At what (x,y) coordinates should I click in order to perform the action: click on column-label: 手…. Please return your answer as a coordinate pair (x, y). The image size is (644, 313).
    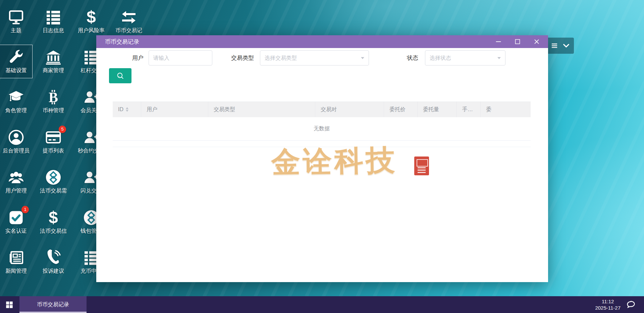
    Looking at the image, I should click on (468, 109).